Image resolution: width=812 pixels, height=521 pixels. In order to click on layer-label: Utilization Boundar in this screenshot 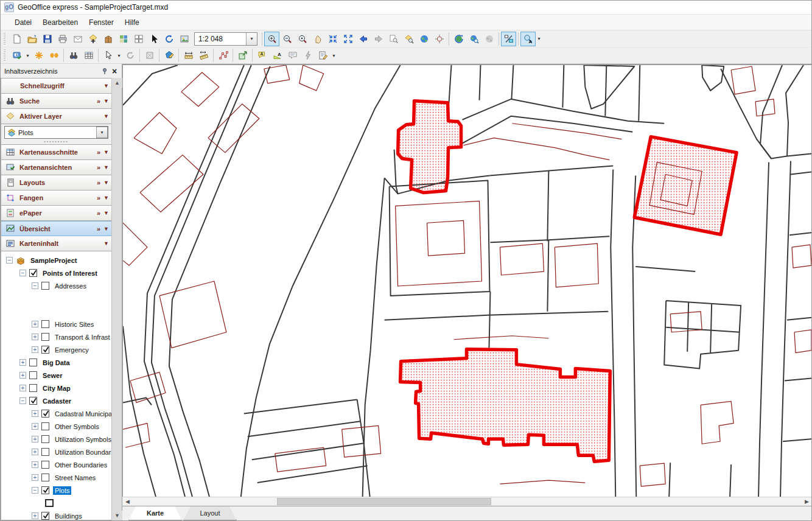, I will do `click(82, 452)`.